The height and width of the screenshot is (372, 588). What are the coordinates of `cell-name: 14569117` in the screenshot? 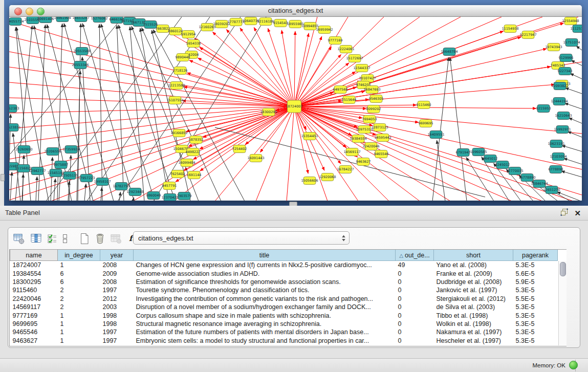 It's located at (34, 307).